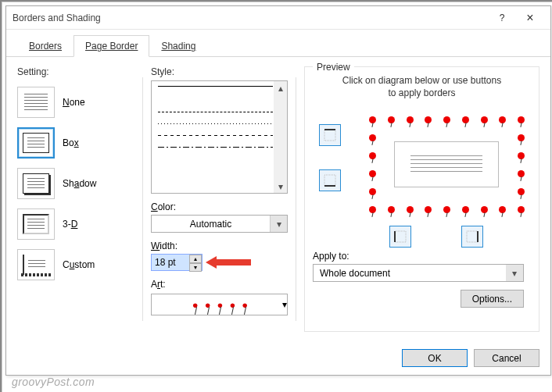 This screenshot has width=552, height=392. I want to click on scroll-down-icon: ▾, so click(280, 186).